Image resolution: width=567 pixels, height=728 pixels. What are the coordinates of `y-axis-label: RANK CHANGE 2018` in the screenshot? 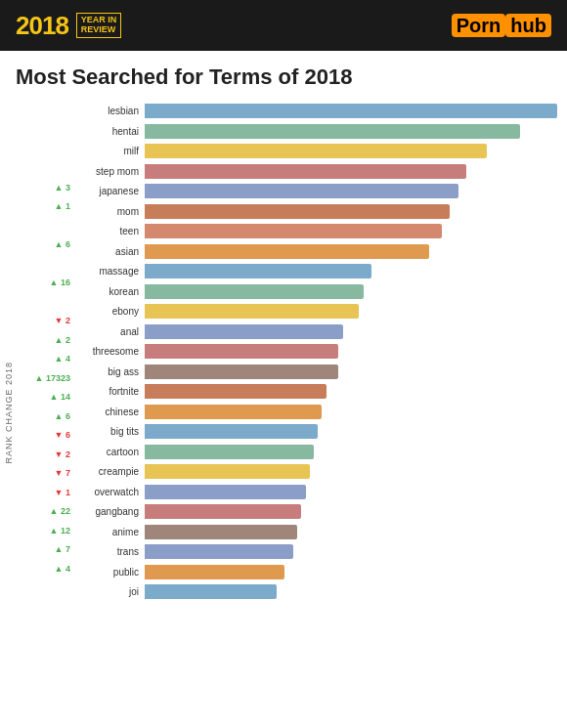 It's located at (9, 412).